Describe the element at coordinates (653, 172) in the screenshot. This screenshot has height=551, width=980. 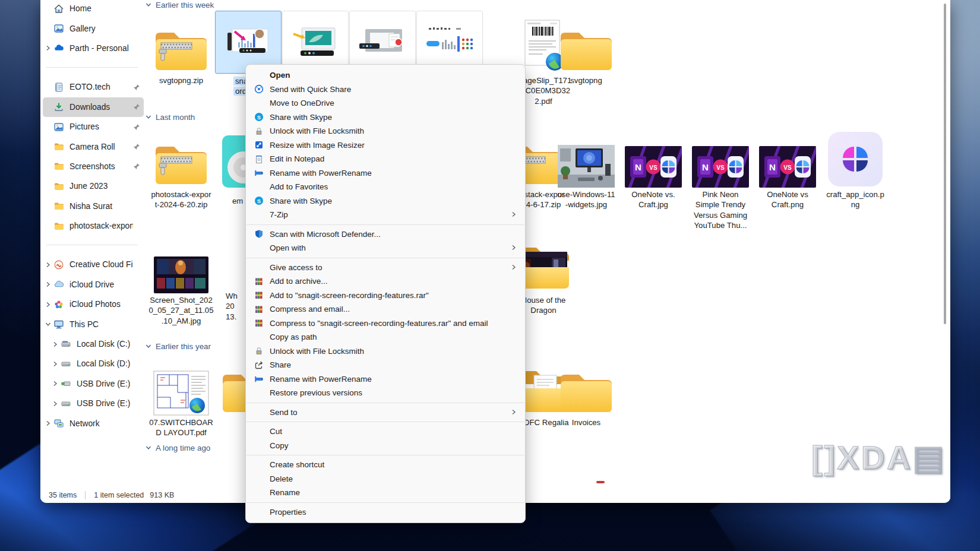
I see `file-item-onenote-vs-craft-jpg: NVSOneNote vs.Craft.jpg` at that location.